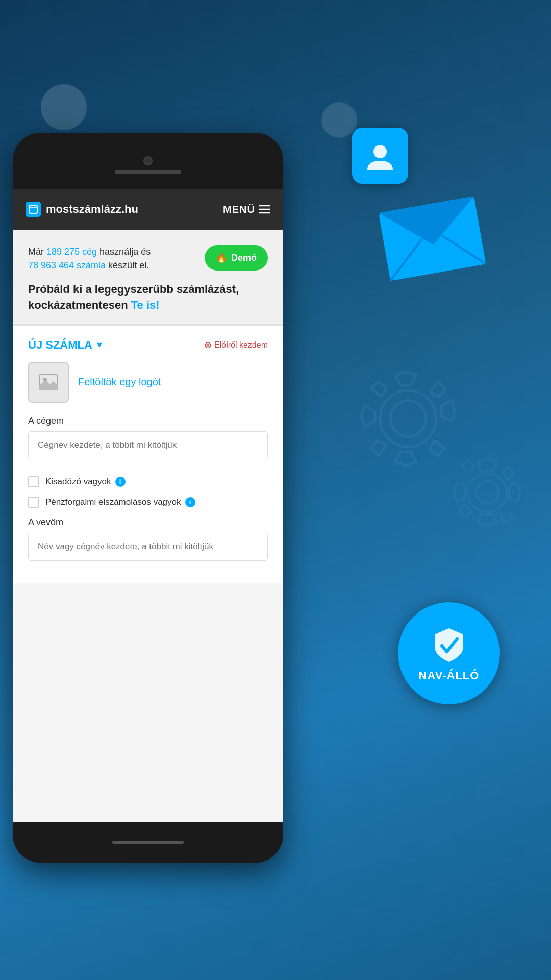 The height and width of the screenshot is (980, 551). Describe the element at coordinates (48, 382) in the screenshot. I see `logo-placeholder-icon` at that location.